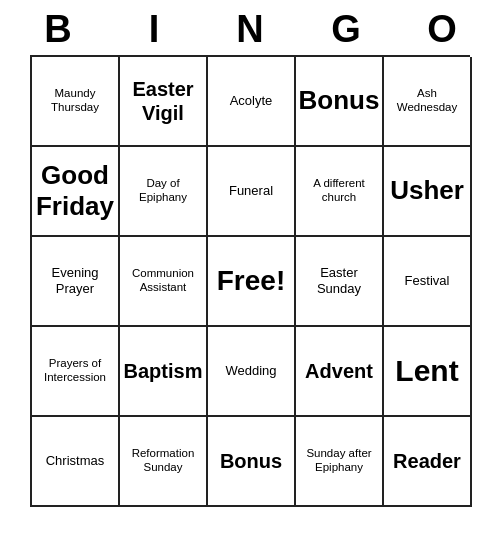 This screenshot has height=544, width=500. What do you see at coordinates (164, 282) in the screenshot?
I see `grid-cell-11: Communion Assistant` at bounding box center [164, 282].